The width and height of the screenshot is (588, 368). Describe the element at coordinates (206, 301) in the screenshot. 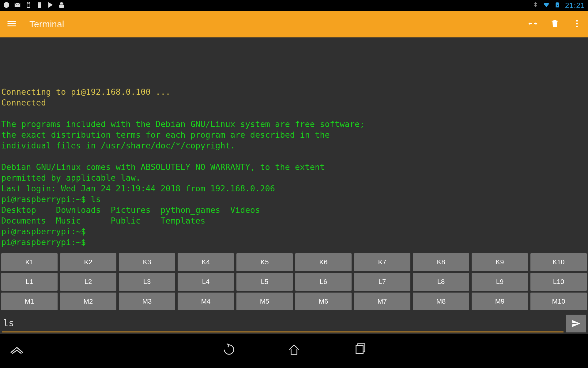

I see `macro-key-m4: M4` at that location.